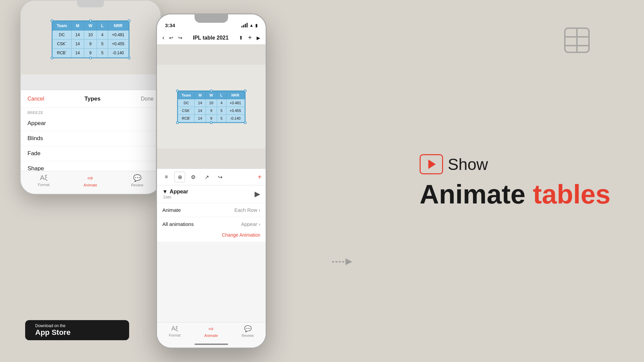 This screenshot has width=644, height=362. What do you see at coordinates (62, 25) in the screenshot?
I see `col-team: Team` at bounding box center [62, 25].